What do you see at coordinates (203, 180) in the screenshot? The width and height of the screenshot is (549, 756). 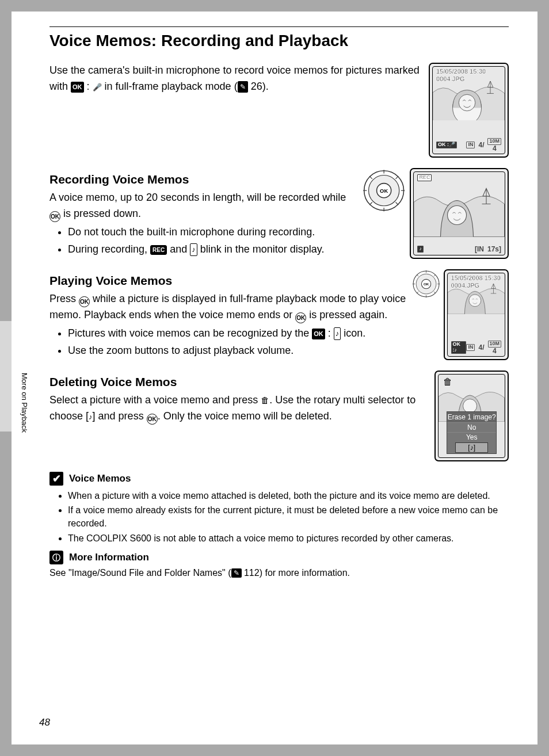 I see `recording-heading: Recording Voice Memos` at bounding box center [203, 180].